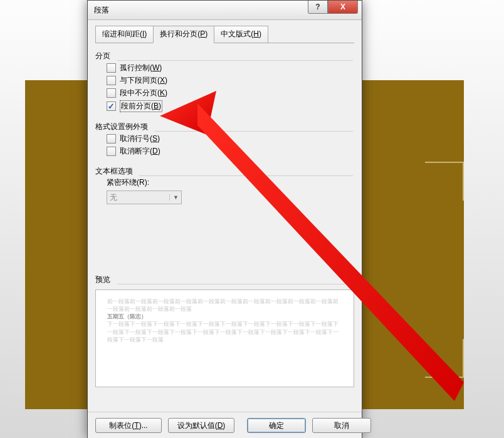 This screenshot has width=504, height=438. Describe the element at coordinates (276, 425) in the screenshot. I see `ok-button: 确定` at that location.